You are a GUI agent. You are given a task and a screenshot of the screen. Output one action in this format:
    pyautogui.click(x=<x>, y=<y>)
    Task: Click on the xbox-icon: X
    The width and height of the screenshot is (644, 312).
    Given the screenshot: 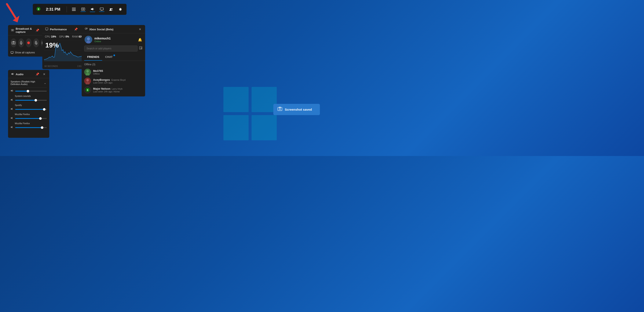 What is the action you would take?
    pyautogui.click(x=38, y=10)
    